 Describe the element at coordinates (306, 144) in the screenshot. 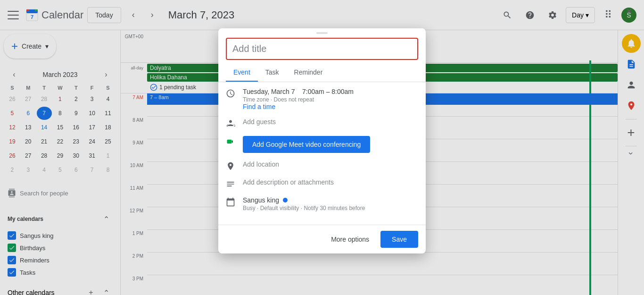

I see `add-meet-button: Add Google Meet video conferencing` at that location.